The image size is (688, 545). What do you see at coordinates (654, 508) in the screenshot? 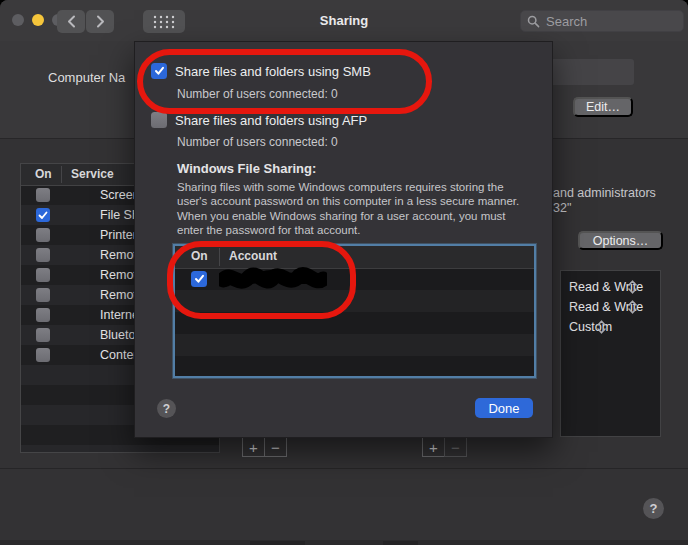
I see `help-button: ?` at bounding box center [654, 508].